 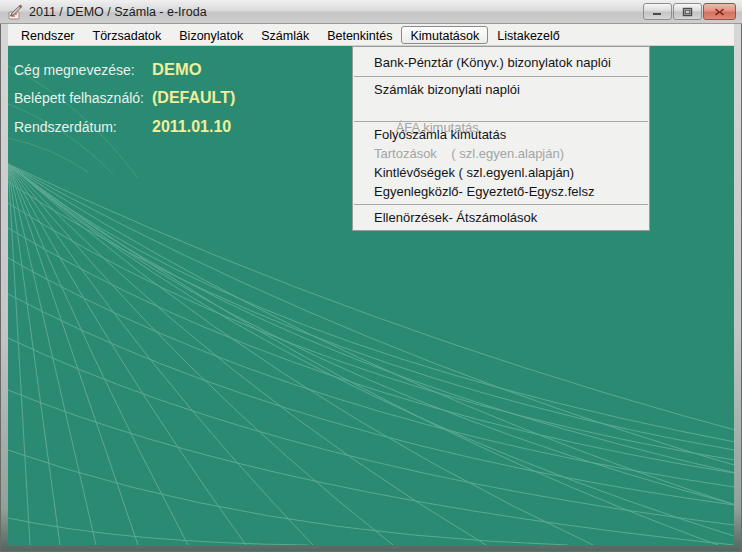 I want to click on user-row: Belépett felhasználó: (DEFAULT), so click(x=124, y=98).